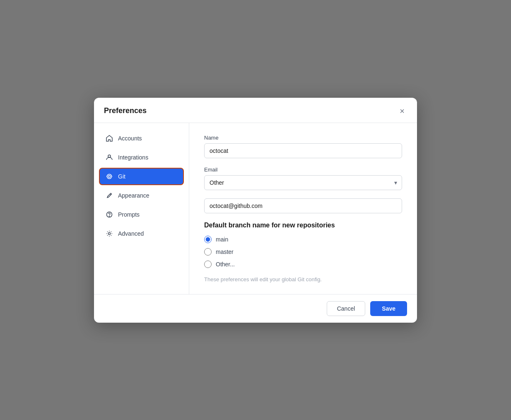 The height and width of the screenshot is (420, 511). Describe the element at coordinates (303, 183) in the screenshot. I see `email-select-wrapper: noreply Other ▾` at that location.